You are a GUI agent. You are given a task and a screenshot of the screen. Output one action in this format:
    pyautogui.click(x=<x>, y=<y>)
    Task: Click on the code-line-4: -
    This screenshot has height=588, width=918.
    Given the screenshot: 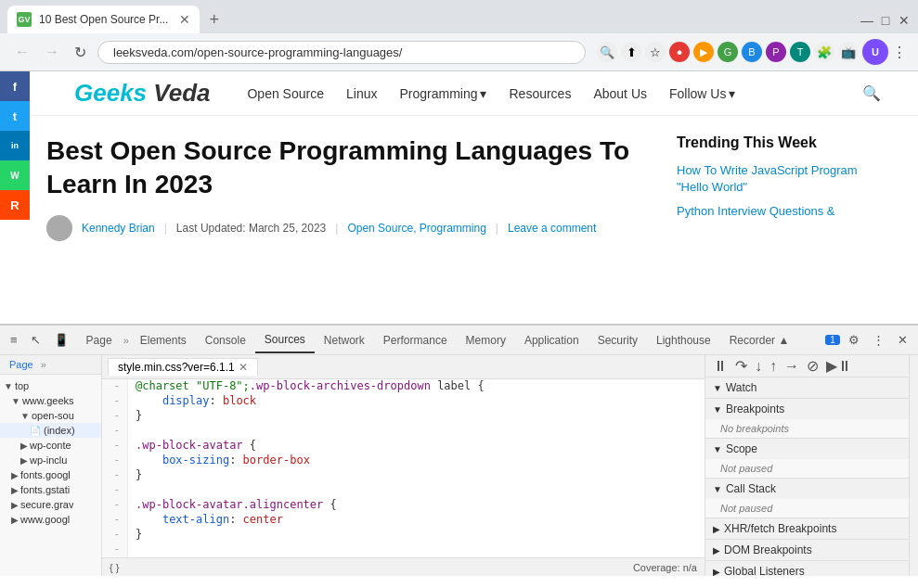 What is the action you would take?
    pyautogui.click(x=403, y=431)
    